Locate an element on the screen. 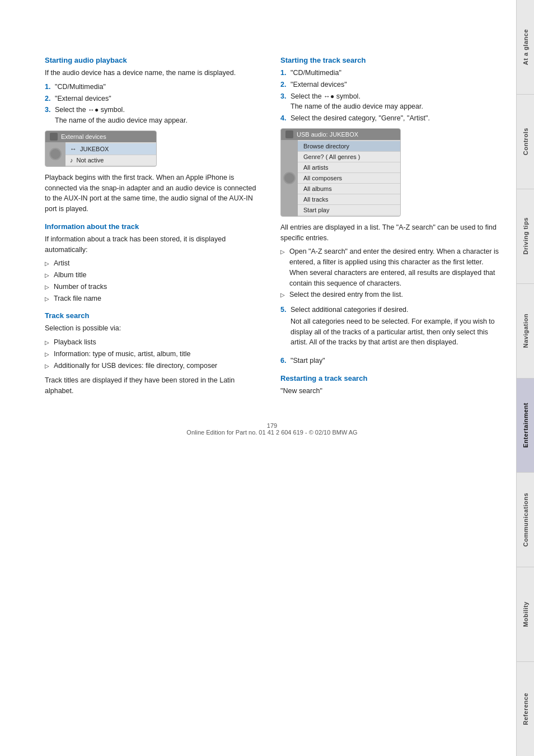 The image size is (534, 756). usb-device-rows: Browse directory Genre? ( All genres ) A… is located at coordinates (349, 178).